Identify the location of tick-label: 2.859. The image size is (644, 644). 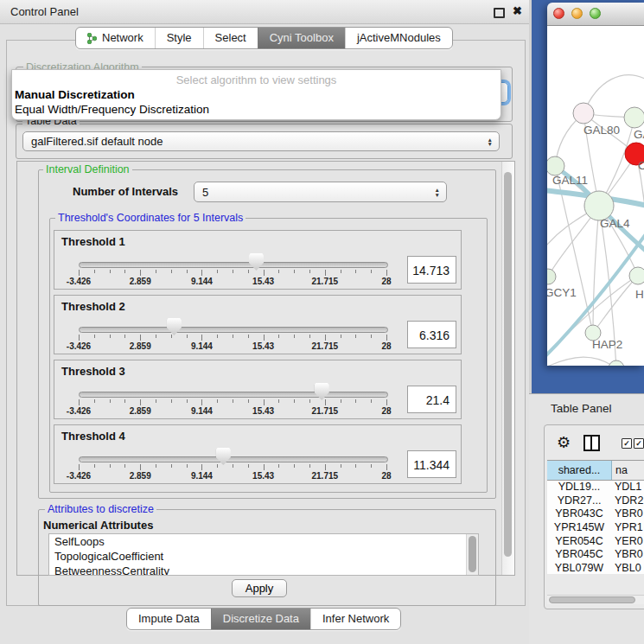
(140, 346).